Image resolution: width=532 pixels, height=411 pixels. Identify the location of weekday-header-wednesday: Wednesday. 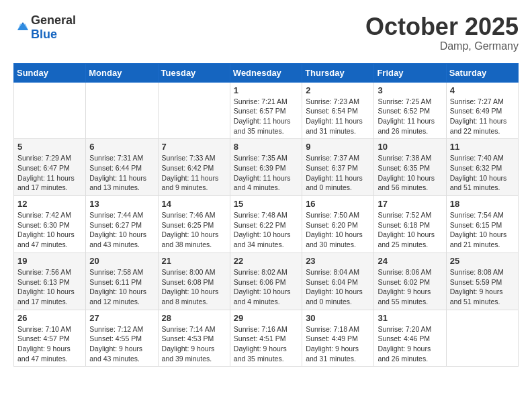
(266, 73).